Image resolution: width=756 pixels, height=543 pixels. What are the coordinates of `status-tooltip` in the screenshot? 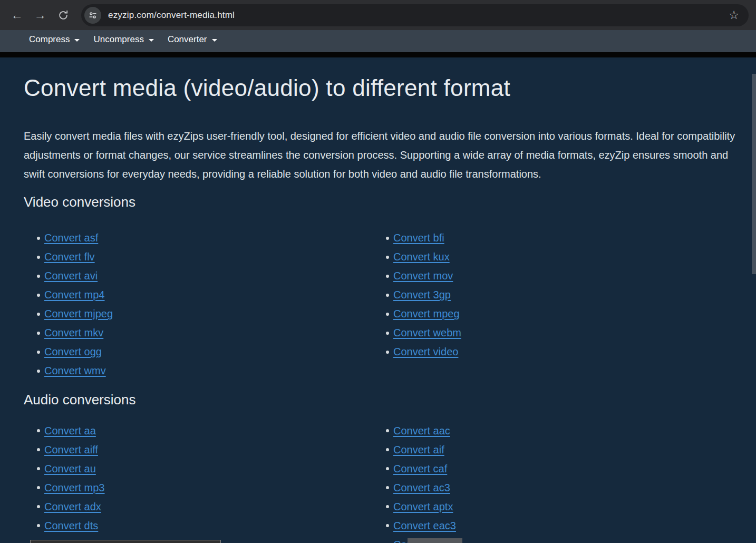 It's located at (125, 541).